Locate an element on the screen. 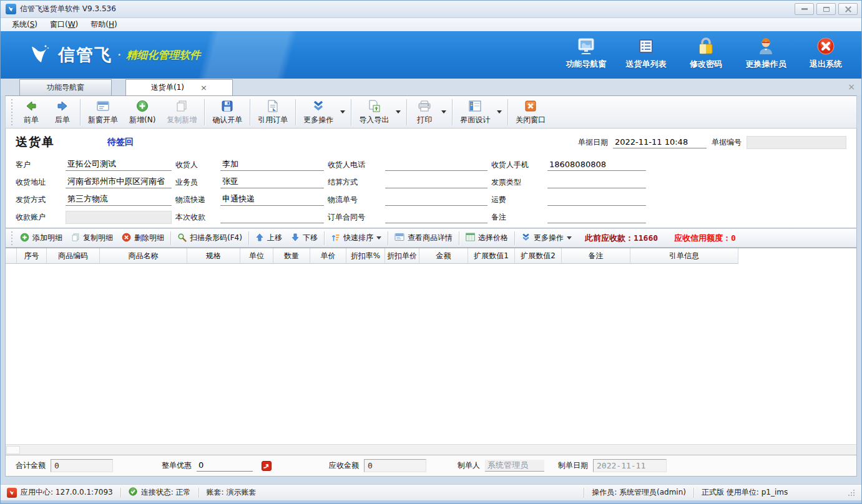  select-price-button: 选择价格 is located at coordinates (487, 238).